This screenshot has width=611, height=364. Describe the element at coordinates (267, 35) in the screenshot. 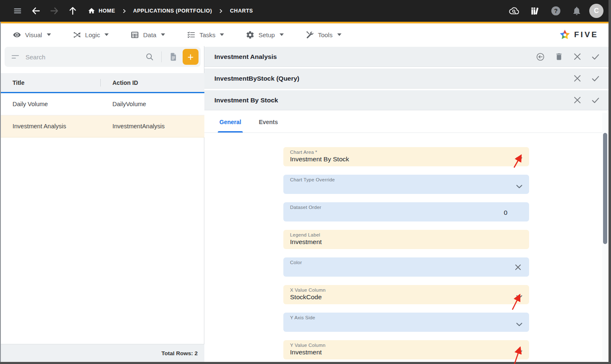

I see `menu-setup-label: Setup` at that location.